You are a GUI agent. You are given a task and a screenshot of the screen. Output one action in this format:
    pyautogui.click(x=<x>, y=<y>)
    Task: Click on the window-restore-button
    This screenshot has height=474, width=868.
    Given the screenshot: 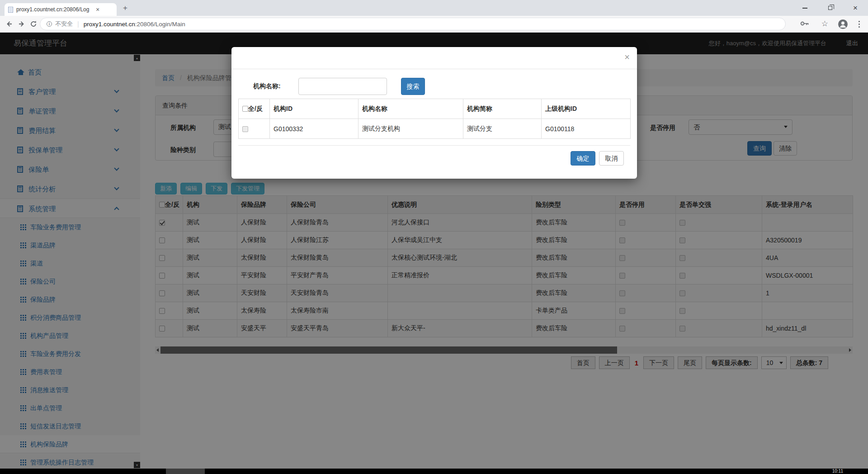 What is the action you would take?
    pyautogui.click(x=830, y=8)
    